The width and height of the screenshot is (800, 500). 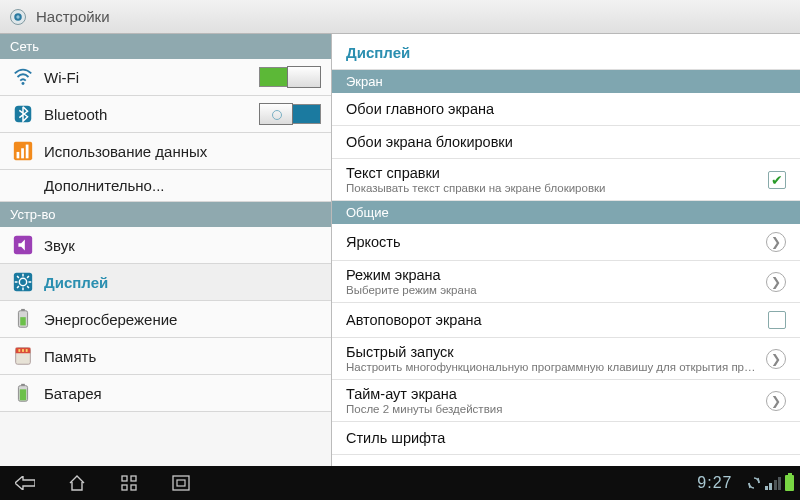 What do you see at coordinates (566, 142) in the screenshot?
I see `setting-title: Обои экрана блокировки` at bounding box center [566, 142].